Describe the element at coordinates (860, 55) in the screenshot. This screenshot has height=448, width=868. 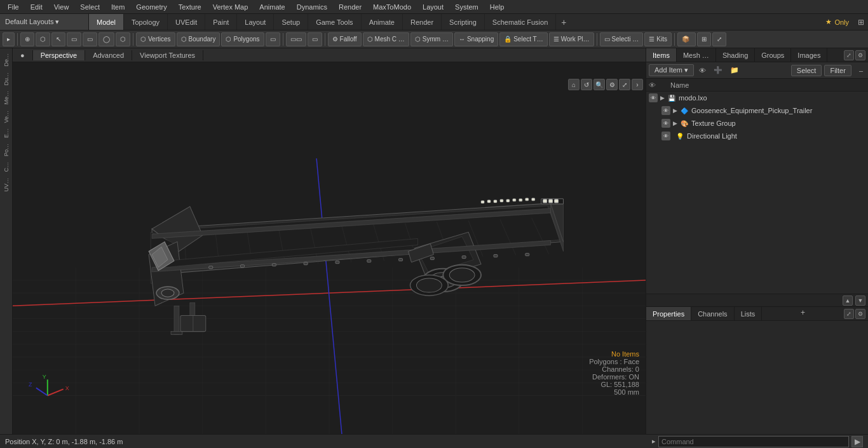
I see `items-panel-settings-btn: ⚙` at that location.